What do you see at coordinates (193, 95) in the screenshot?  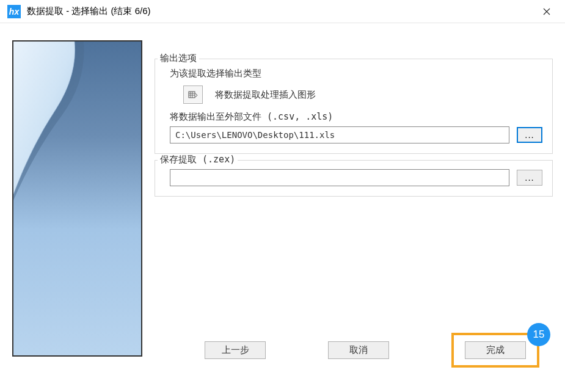 I see `table-insert-icon` at bounding box center [193, 95].